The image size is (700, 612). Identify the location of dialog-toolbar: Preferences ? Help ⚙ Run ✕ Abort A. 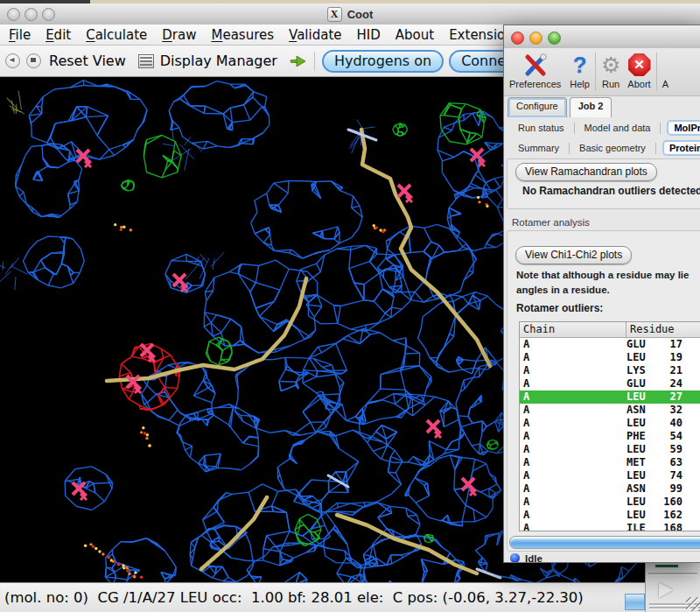
(602, 72).